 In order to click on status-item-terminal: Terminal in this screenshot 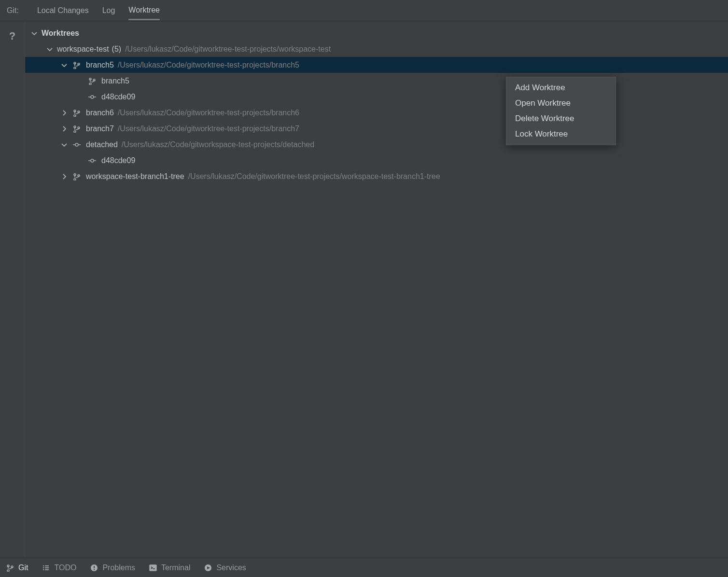, I will do `click(169, 568)`.